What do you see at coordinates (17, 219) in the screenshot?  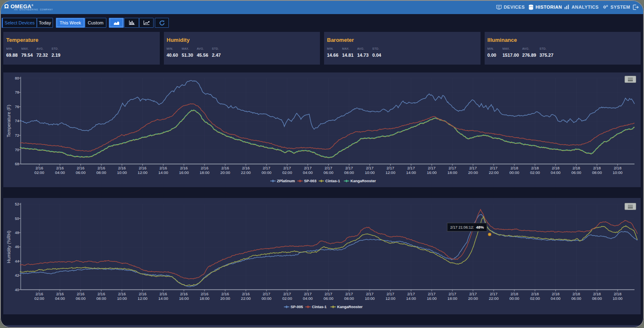 I see `svg-text: 50` at bounding box center [17, 219].